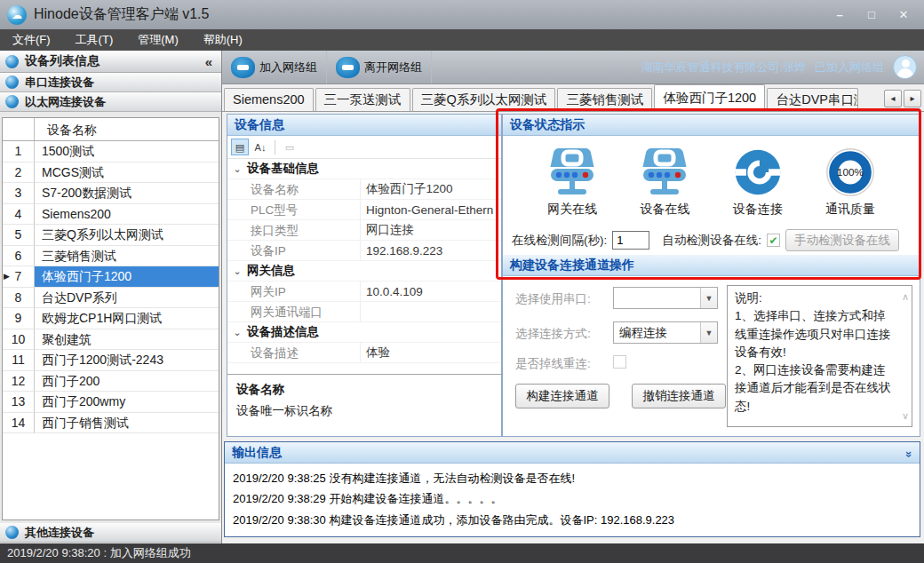 The image size is (924, 563). What do you see at coordinates (842, 240) in the screenshot?
I see `manual-check-button: 手动检测设备在线` at bounding box center [842, 240].